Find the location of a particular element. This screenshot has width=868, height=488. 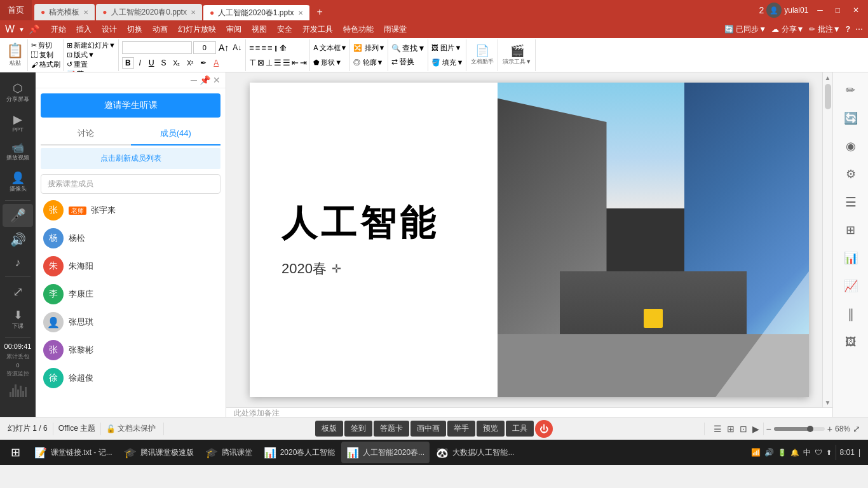

home-tab: 稿壳模板 首页 is located at coordinates (16, 10).